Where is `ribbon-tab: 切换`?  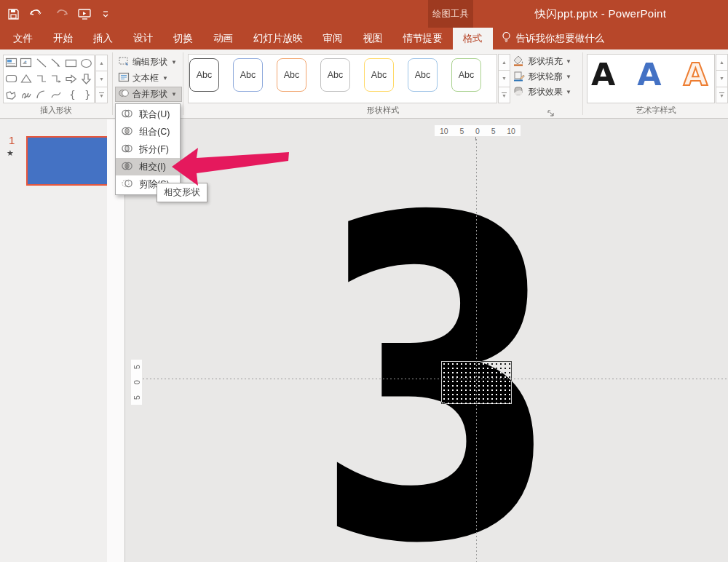
ribbon-tab: 切换 is located at coordinates (183, 39).